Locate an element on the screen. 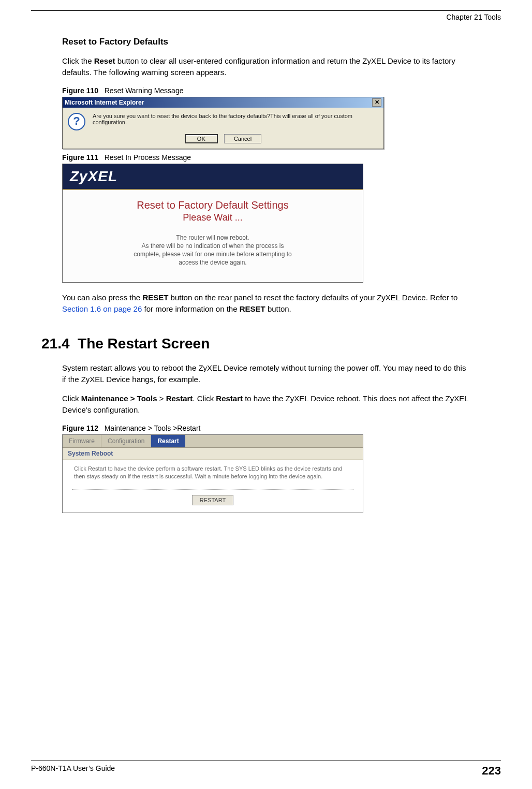 The height and width of the screenshot is (789, 532). tab-configuration: Configuration is located at coordinates (126, 441).